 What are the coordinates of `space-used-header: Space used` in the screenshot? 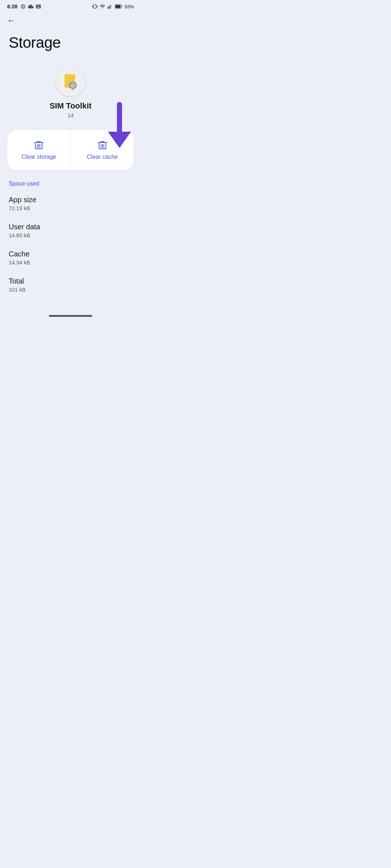 It's located at (71, 180).